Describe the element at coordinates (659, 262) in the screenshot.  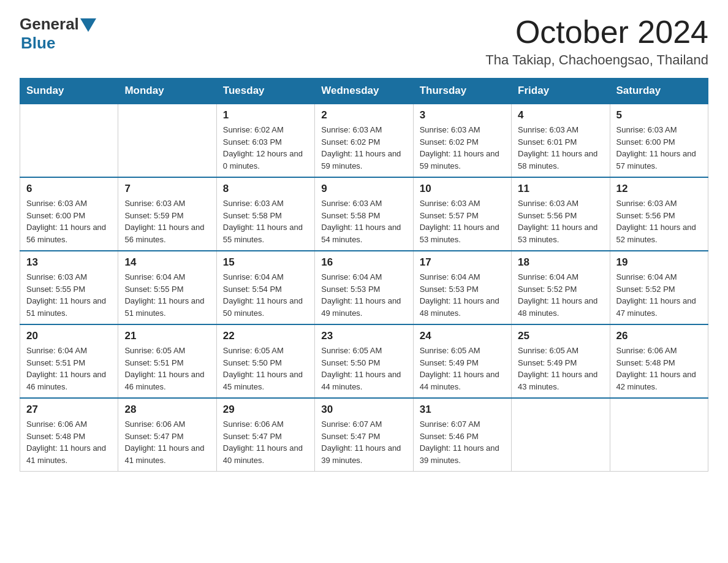
I see `cell-day-number: 19` at that location.